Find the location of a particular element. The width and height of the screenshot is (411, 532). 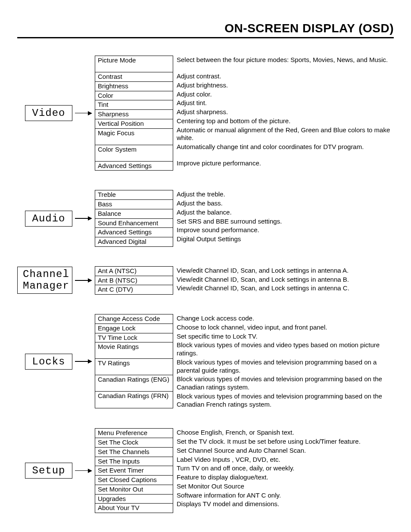

menu-item: Set Event Timer is located at coordinates (134, 471).